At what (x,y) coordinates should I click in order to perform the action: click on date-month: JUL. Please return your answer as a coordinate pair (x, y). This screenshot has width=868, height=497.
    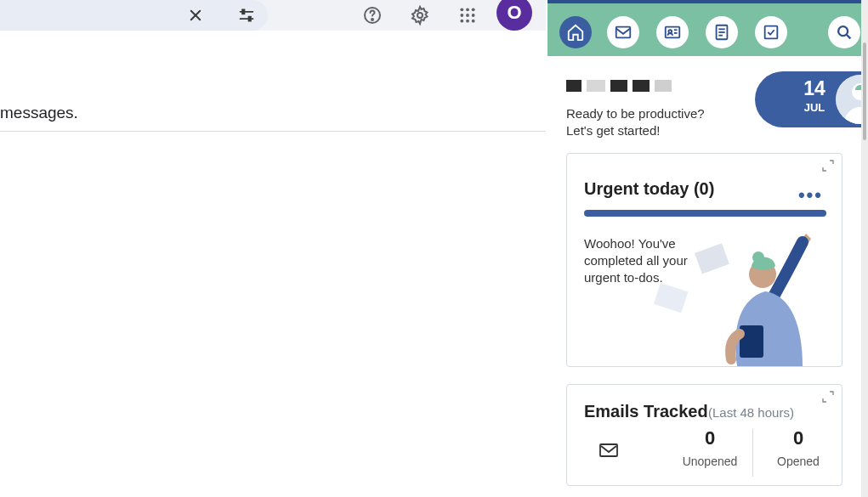
    Looking at the image, I should click on (814, 107).